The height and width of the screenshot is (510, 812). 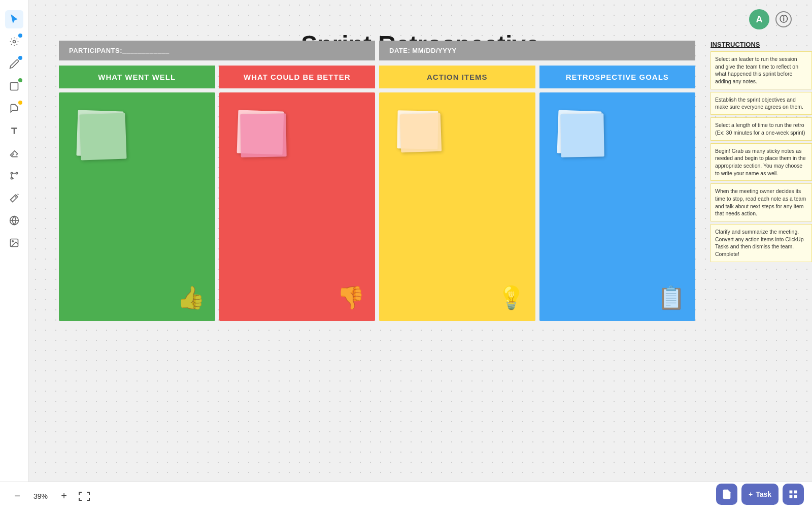 What do you see at coordinates (14, 42) in the screenshot?
I see `magic-tool` at bounding box center [14, 42].